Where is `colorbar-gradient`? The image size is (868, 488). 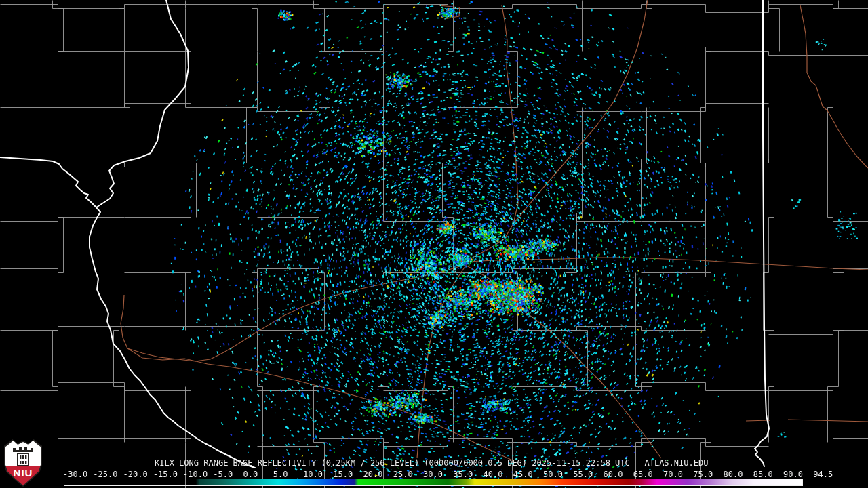 colorbar-gradient is located at coordinates (433, 483).